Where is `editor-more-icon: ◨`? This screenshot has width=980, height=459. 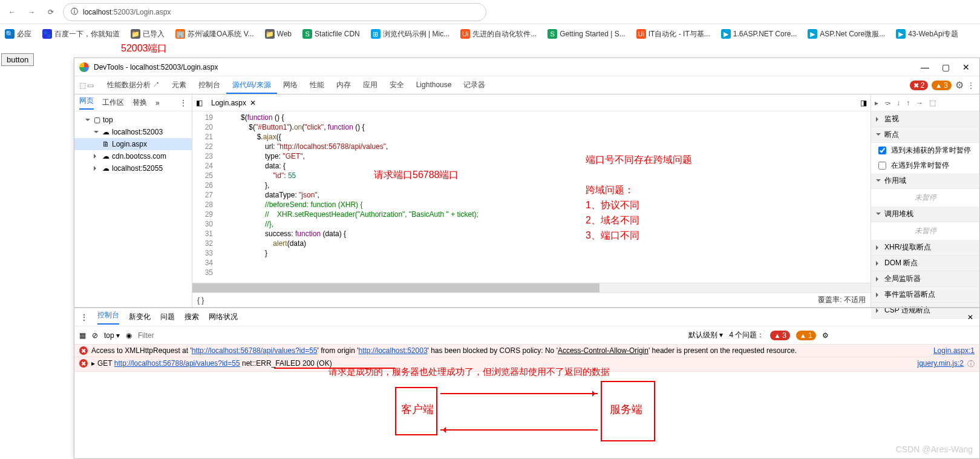 editor-more-icon: ◨ is located at coordinates (864, 103).